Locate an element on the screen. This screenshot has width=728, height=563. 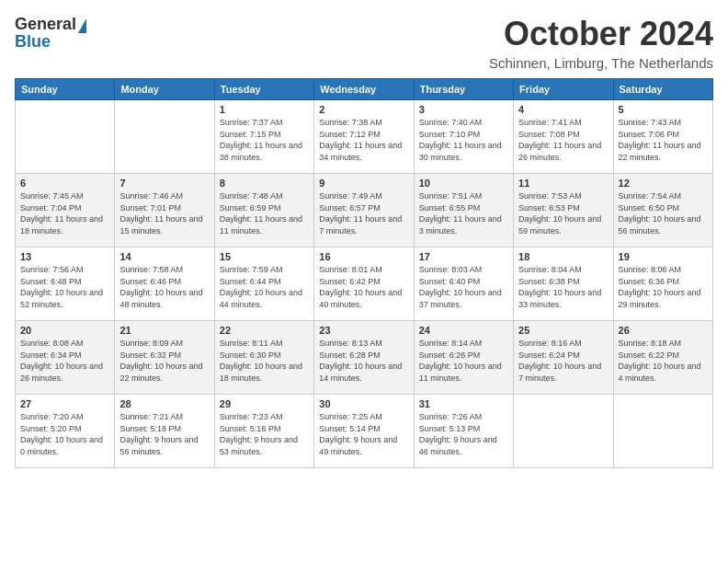
day-number: 7 is located at coordinates (164, 183).